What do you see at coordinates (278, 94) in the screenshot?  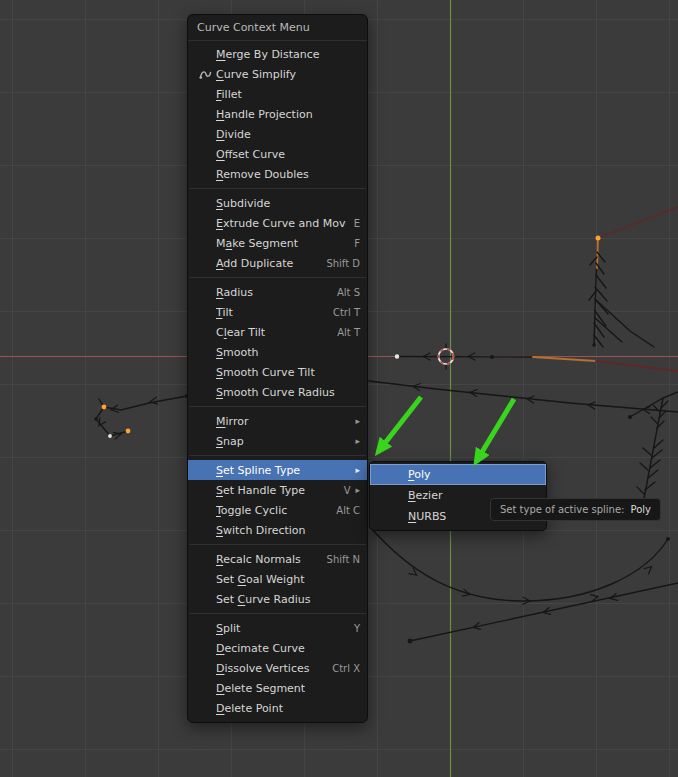 I see `menu-item-fillet: Fillet` at bounding box center [278, 94].